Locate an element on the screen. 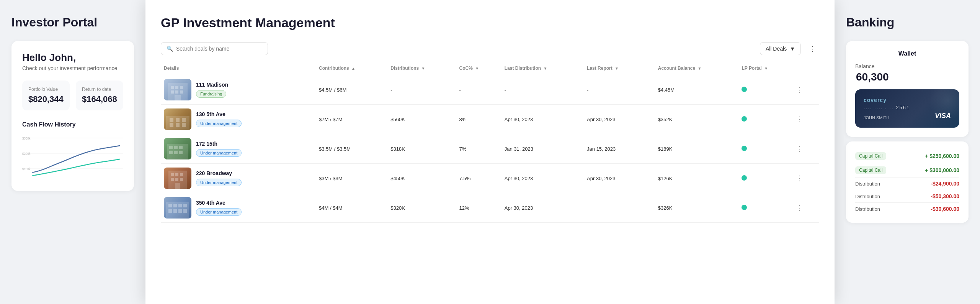  deal-details-cell: 350 4th Ave Under management is located at coordinates (238, 208).